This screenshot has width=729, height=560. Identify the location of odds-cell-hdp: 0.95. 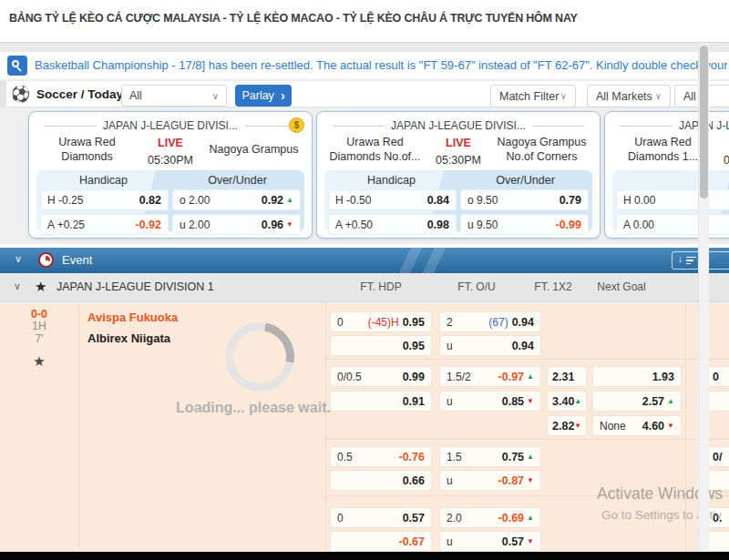
(381, 346).